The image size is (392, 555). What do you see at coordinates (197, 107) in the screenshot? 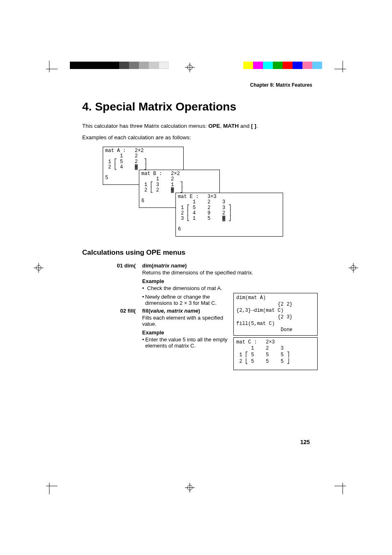
I see `page-title: 4. Special Matrix Operations` at bounding box center [197, 107].